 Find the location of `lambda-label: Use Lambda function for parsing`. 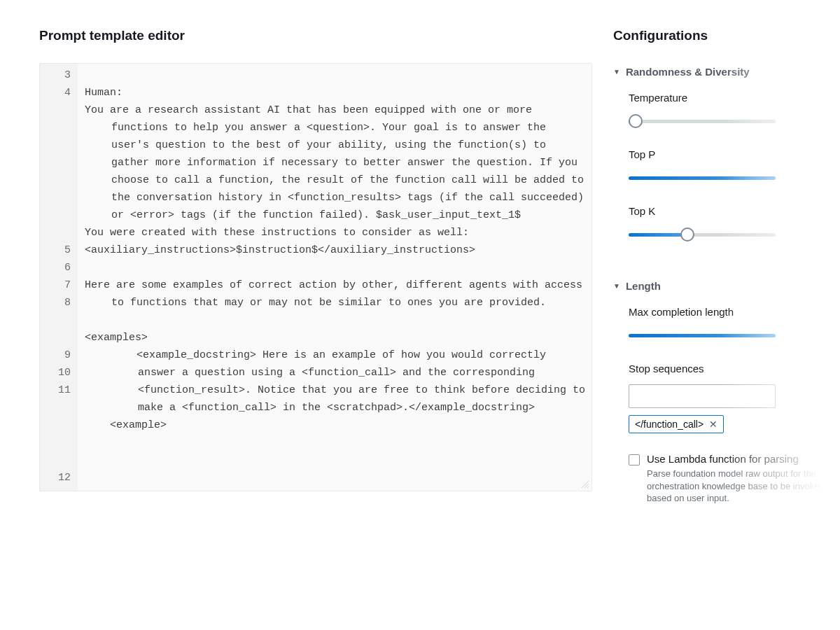

lambda-label: Use Lambda function for parsing is located at coordinates (743, 459).